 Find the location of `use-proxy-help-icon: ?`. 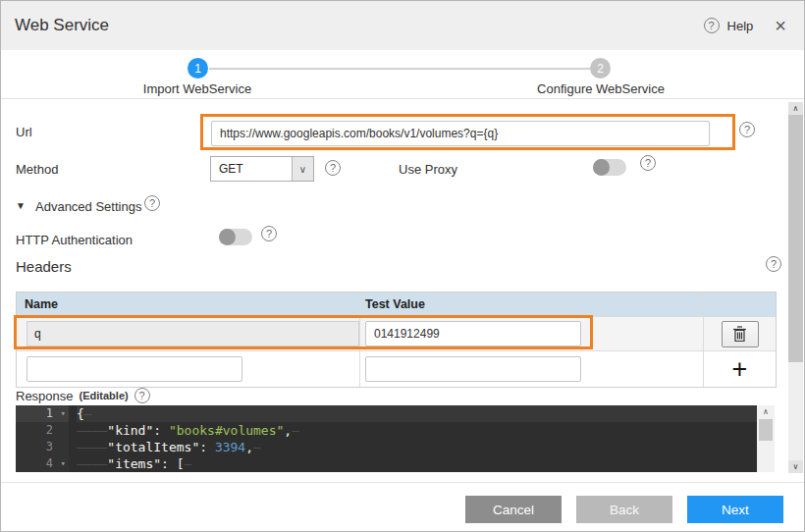

use-proxy-help-icon: ? is located at coordinates (648, 163).